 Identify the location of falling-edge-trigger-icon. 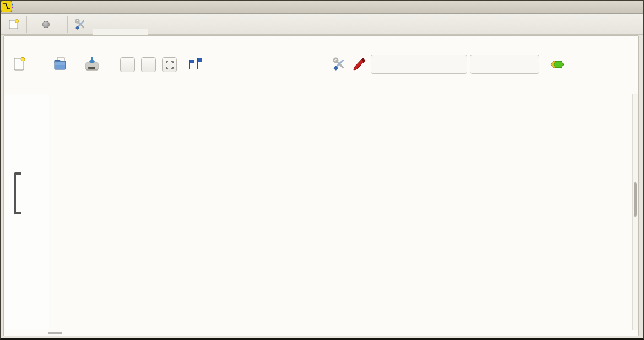
(7, 7).